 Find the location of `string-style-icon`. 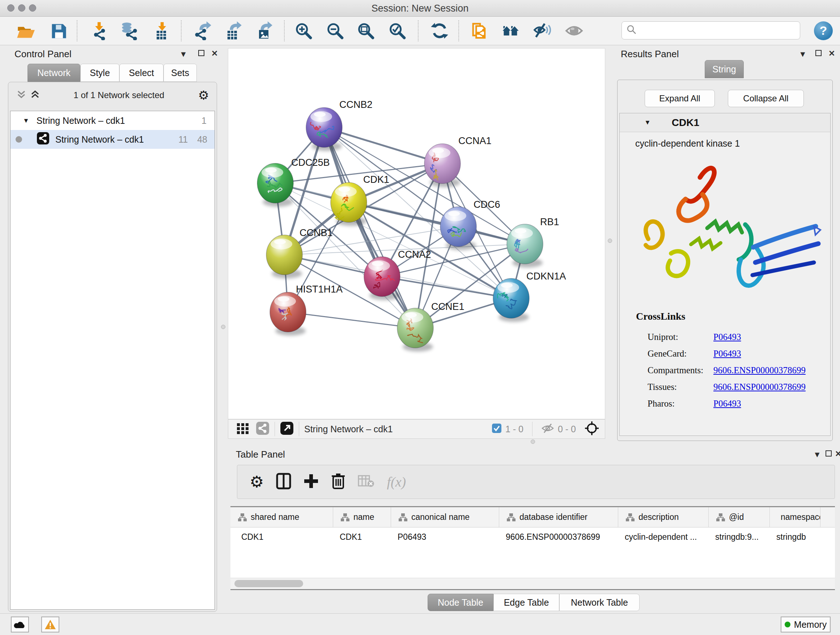

string-style-icon is located at coordinates (263, 429).